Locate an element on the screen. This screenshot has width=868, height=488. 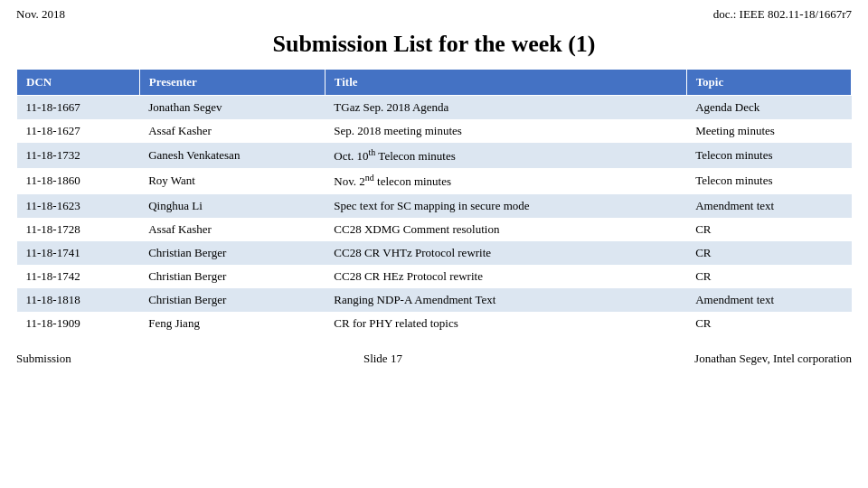
cell-title: CC28 CR HEz Protocol rewrite is located at coordinates (505, 277).